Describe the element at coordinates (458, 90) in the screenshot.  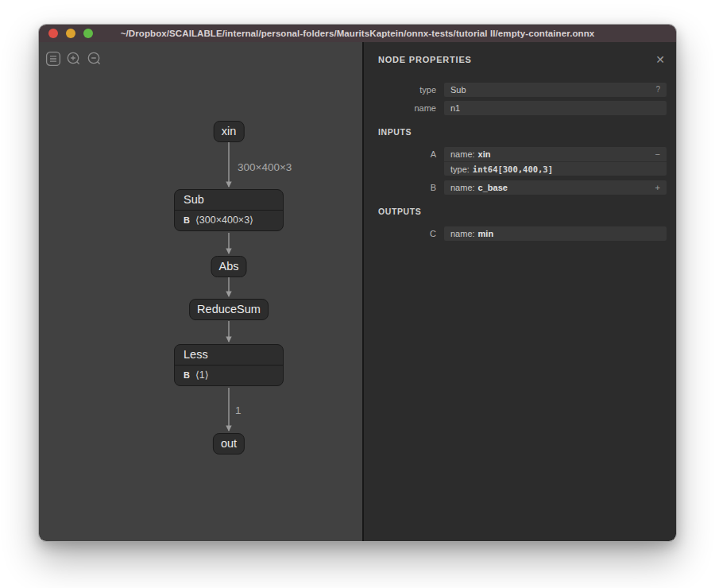
I see `field-value: Sub` at that location.